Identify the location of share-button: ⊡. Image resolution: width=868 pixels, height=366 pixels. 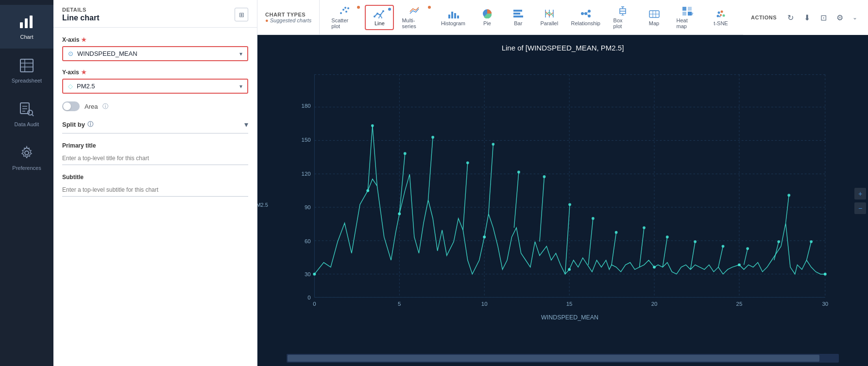
(823, 17).